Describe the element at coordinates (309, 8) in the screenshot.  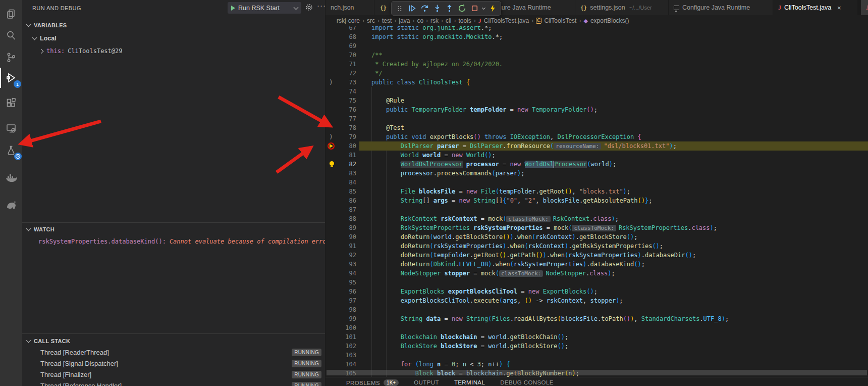
I see `gear-icon` at that location.